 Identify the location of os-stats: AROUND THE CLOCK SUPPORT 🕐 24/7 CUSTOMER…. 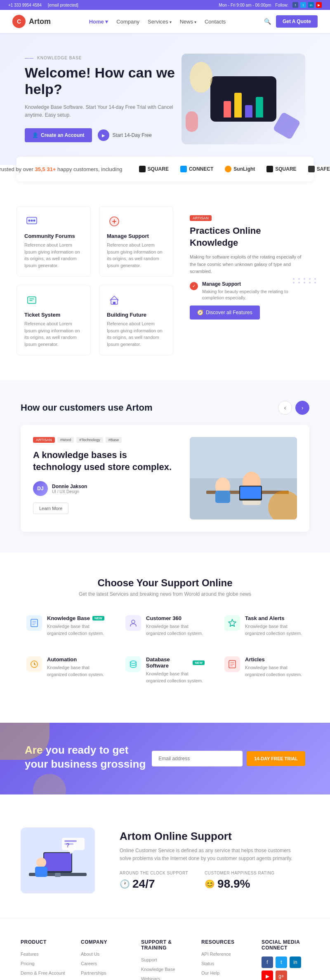
(210, 881).